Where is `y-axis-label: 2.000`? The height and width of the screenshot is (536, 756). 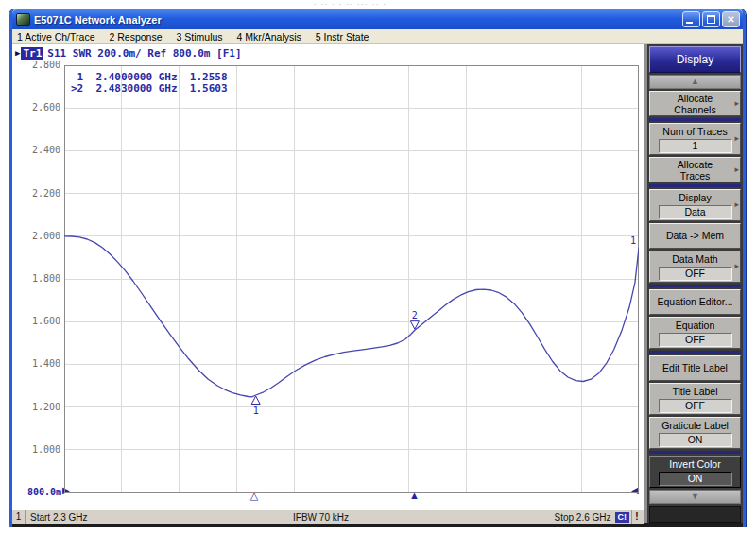
y-axis-label: 2.000 is located at coordinates (36, 236).